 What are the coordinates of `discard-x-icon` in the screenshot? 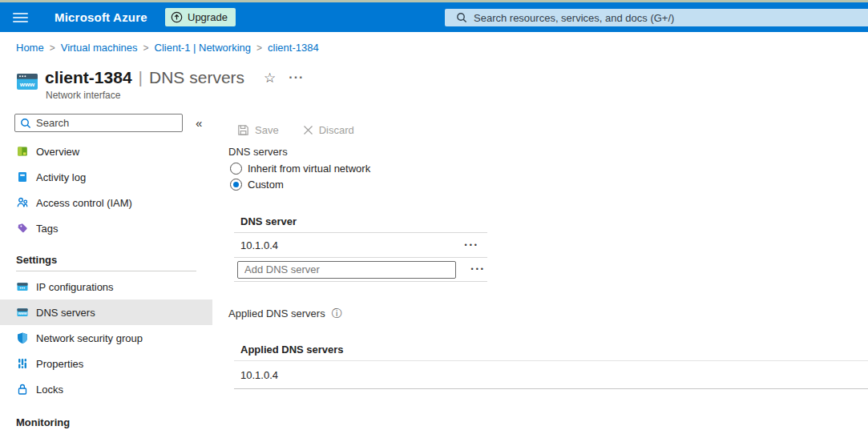 It's located at (308, 130).